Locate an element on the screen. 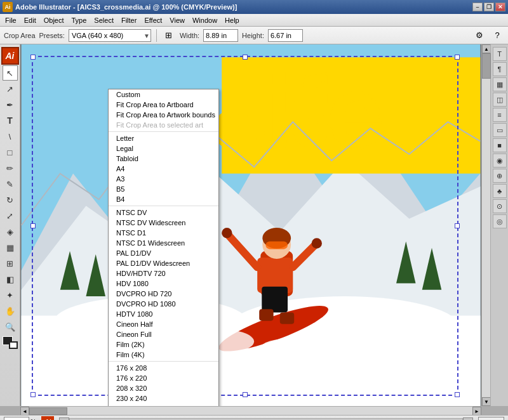 The height and width of the screenshot is (420, 508). right-panel: T ¶ ▦ ◫ ≡ ▭ ■ ◉ ⊕ ♣ ⊙ ◎ is located at coordinates (499, 225).